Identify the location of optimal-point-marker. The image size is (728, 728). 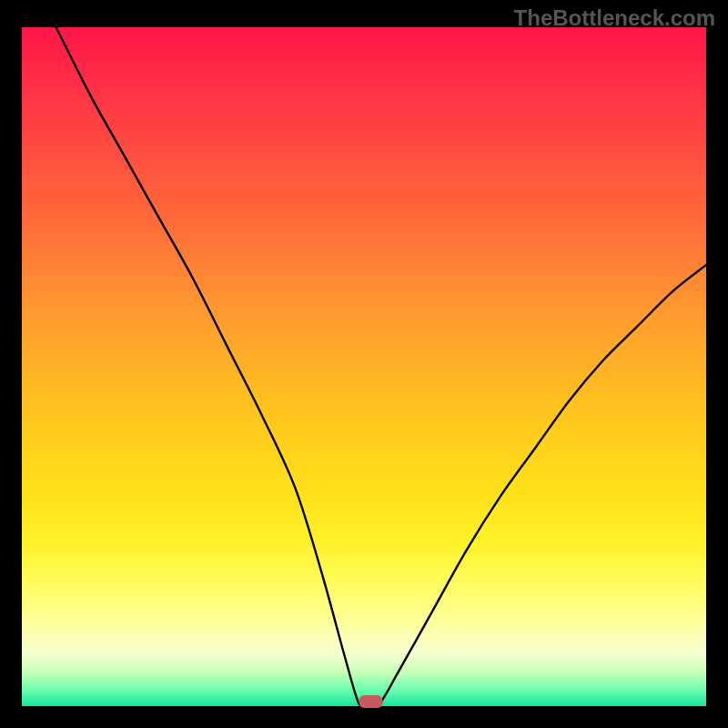
(371, 702).